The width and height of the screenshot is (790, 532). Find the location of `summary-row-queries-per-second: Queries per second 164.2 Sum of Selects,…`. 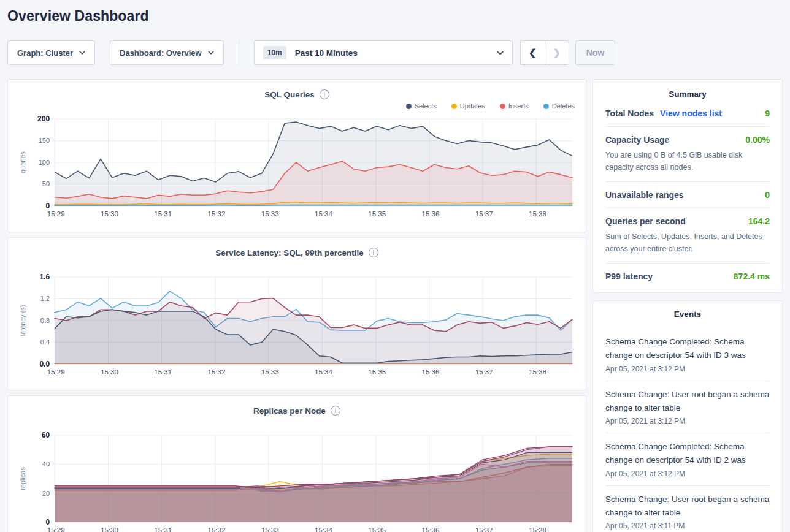

summary-row-queries-per-second: Queries per second 164.2 Sum of Selects,… is located at coordinates (688, 232).